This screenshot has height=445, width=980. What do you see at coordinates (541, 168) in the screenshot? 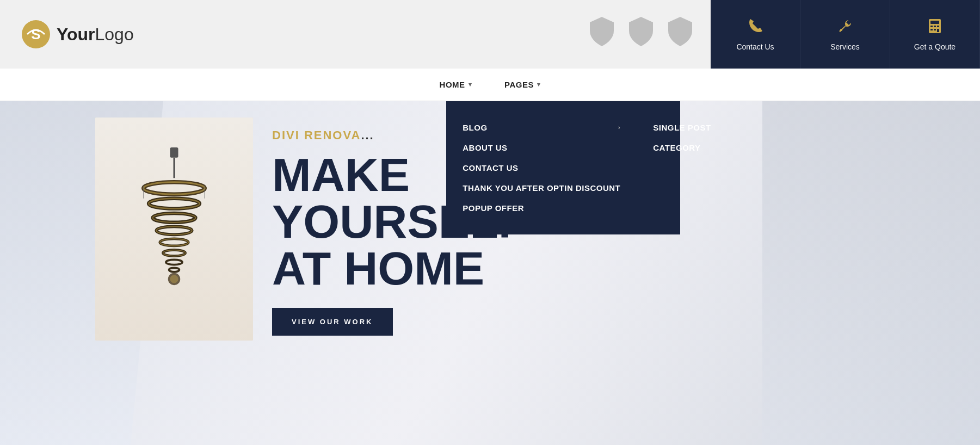
I see `dropdown-item-contact: Contact us` at bounding box center [541, 168].